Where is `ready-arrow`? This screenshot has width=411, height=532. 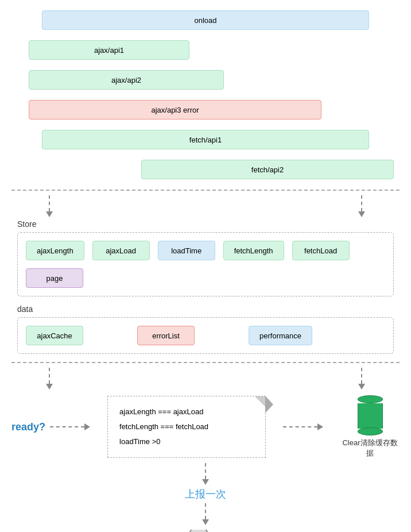 ready-arrow is located at coordinates (70, 427).